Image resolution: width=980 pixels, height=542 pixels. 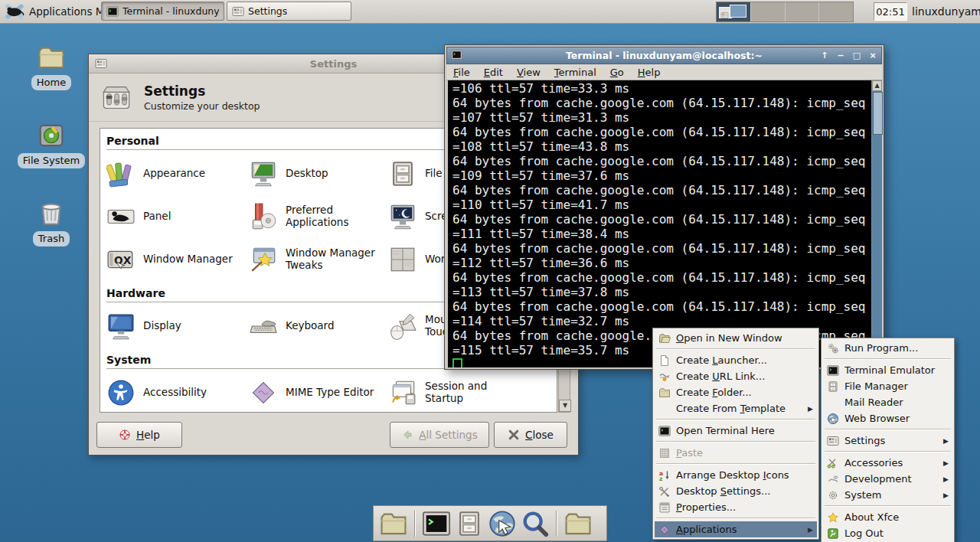 I want to click on scroll-up-icon: ▲, so click(x=877, y=86).